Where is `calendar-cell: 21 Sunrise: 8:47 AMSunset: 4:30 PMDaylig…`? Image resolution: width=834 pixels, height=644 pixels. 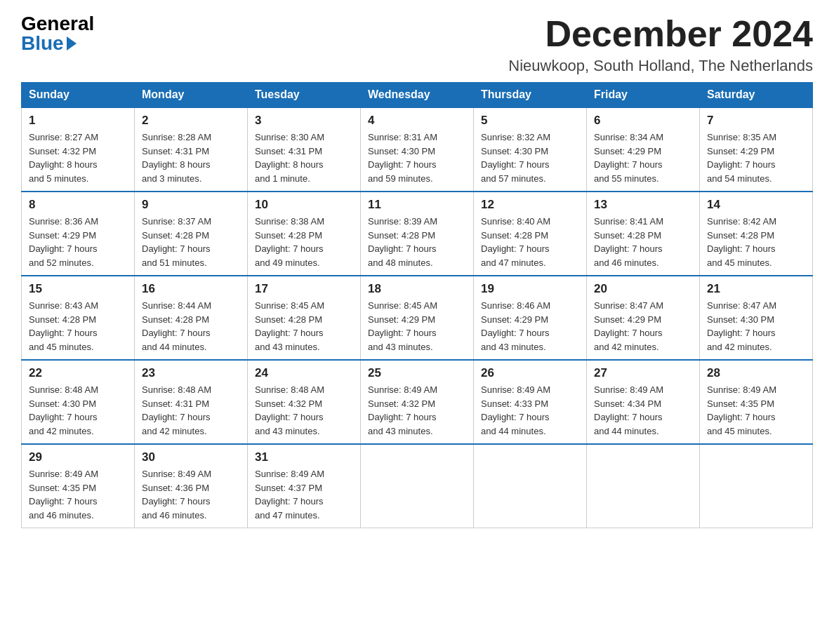
calendar-cell: 21 Sunrise: 8:47 AMSunset: 4:30 PMDaylig… is located at coordinates (757, 318).